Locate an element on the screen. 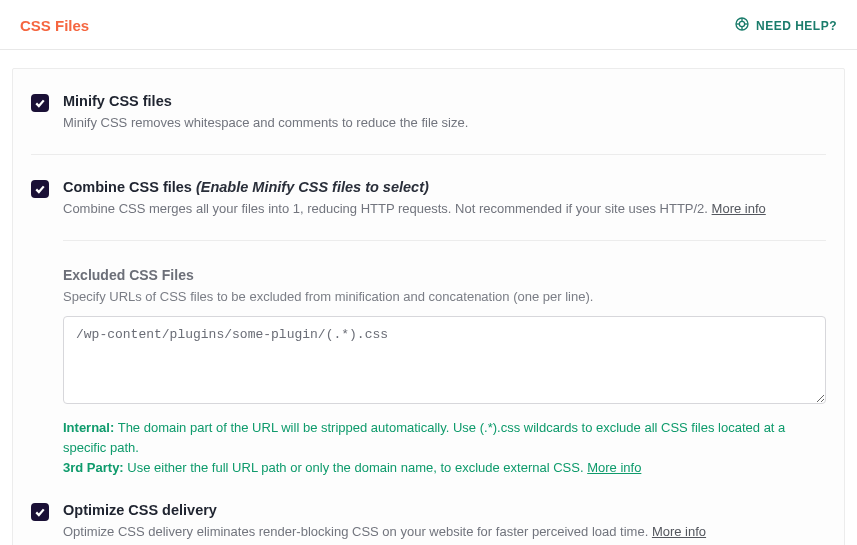 This screenshot has width=857, height=545. excluded-title: Excluded CSS Files is located at coordinates (444, 275).